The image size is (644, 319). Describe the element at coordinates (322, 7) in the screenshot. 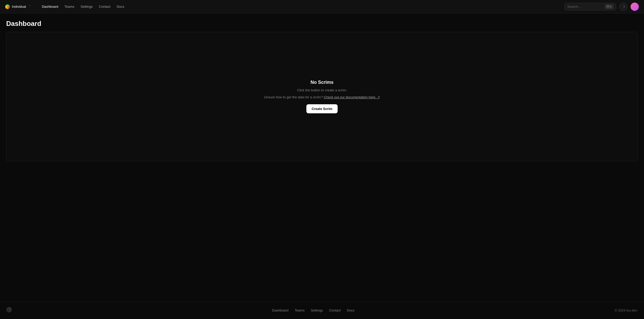

I see `navbar: Individual ⌃ Dashboard Teams Settings Co…` at that location.